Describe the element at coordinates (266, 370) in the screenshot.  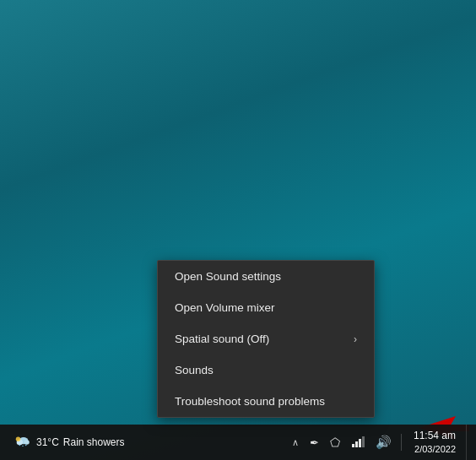
I see `context-menu-sounds: Sounds` at that location.